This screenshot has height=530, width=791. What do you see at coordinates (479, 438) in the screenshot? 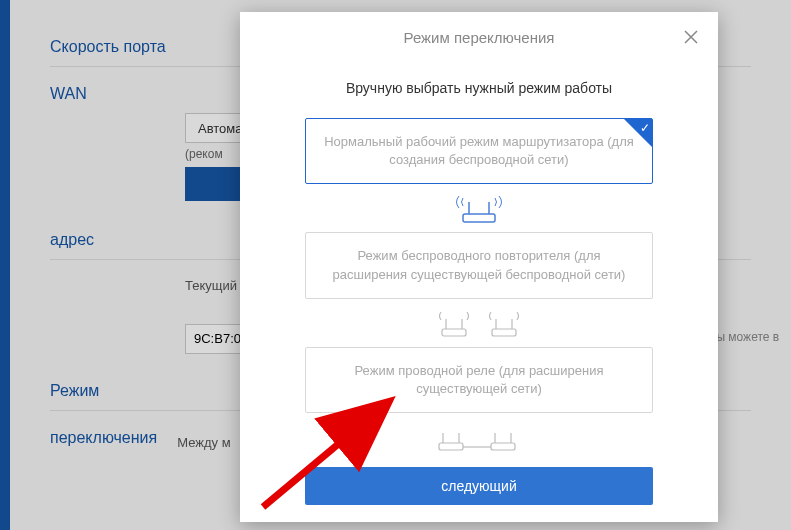
I see `router-wired-pair-icon` at bounding box center [479, 438].